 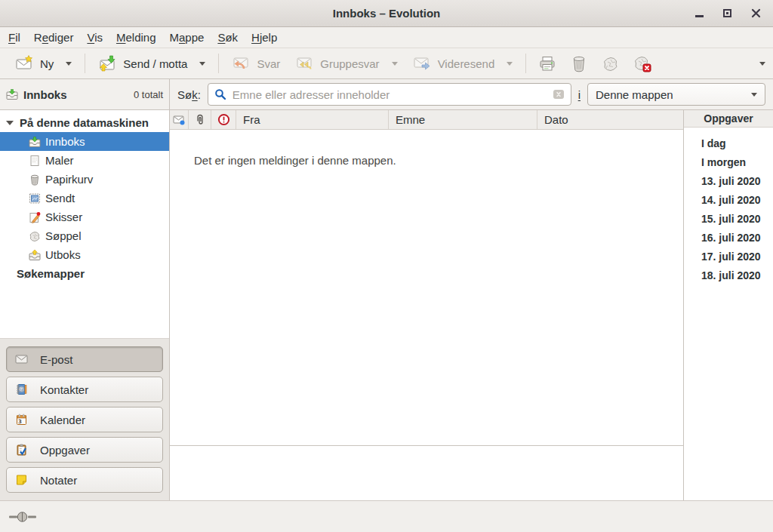 I want to click on todo-item-tomorrow: I morgen, so click(x=728, y=161).